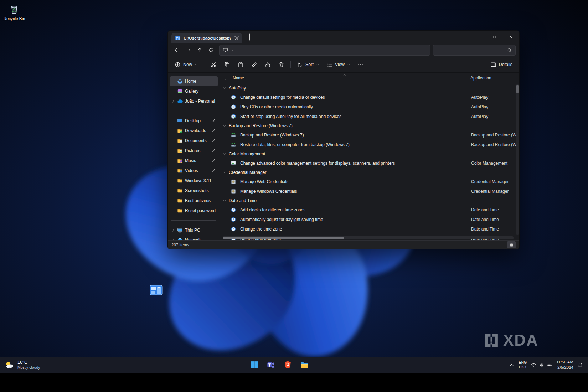  Describe the element at coordinates (14, 19) in the screenshot. I see `recycle-bin-label: Recycle Bin` at that location.